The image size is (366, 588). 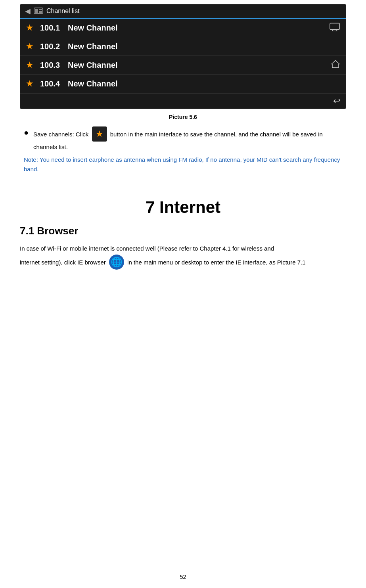 I want to click on channel-number: 100.2, so click(x=54, y=47).